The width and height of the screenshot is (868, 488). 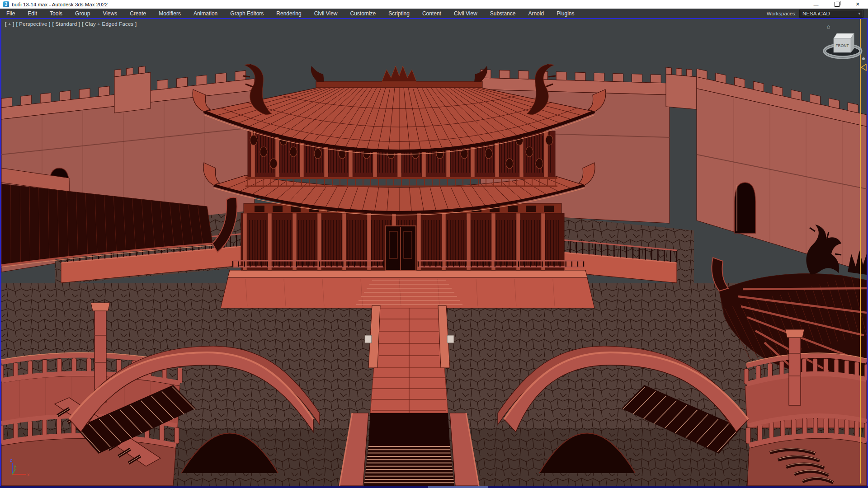 What do you see at coordinates (863, 59) in the screenshot?
I see `panel-dot-icon` at bounding box center [863, 59].